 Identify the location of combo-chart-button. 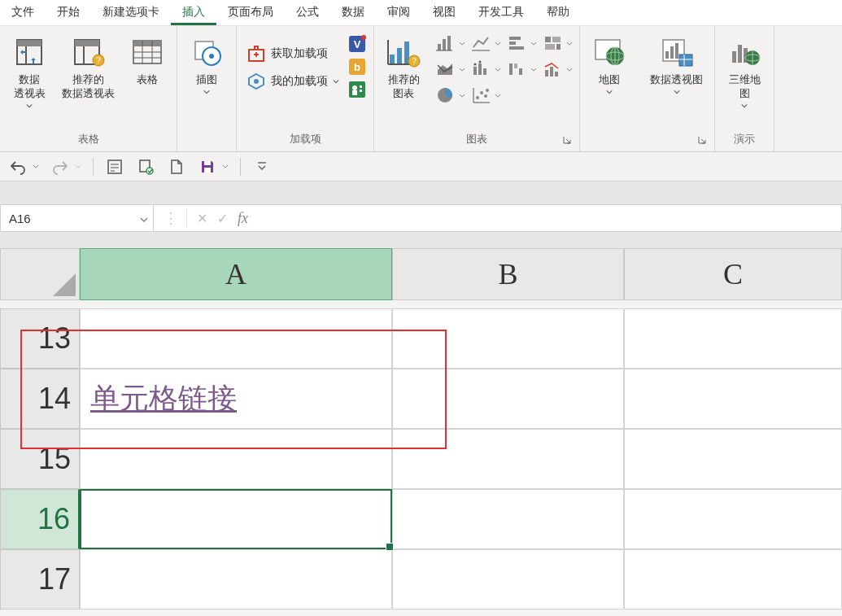
(558, 69).